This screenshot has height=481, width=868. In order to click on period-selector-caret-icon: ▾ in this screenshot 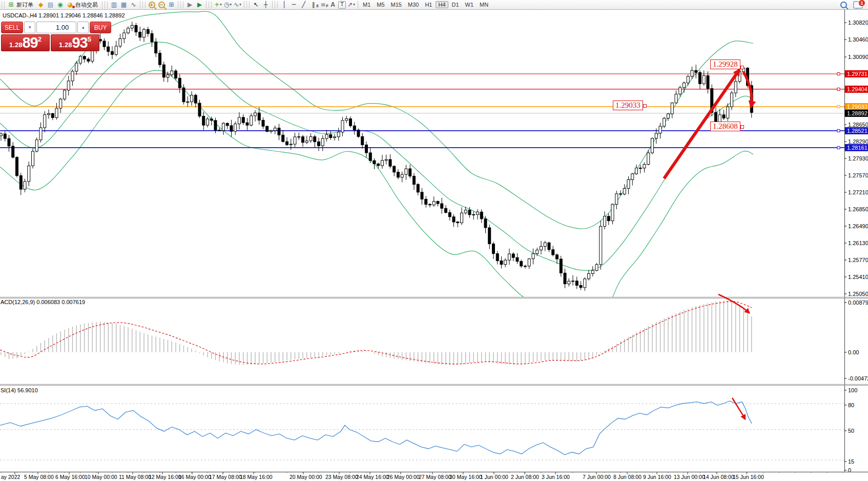, I will do `click(231, 5)`.